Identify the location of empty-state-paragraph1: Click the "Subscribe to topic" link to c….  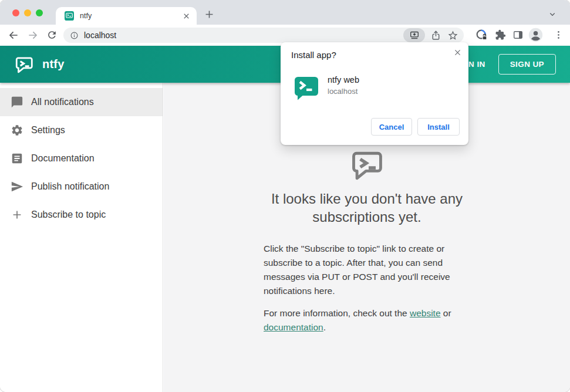
(367, 270).